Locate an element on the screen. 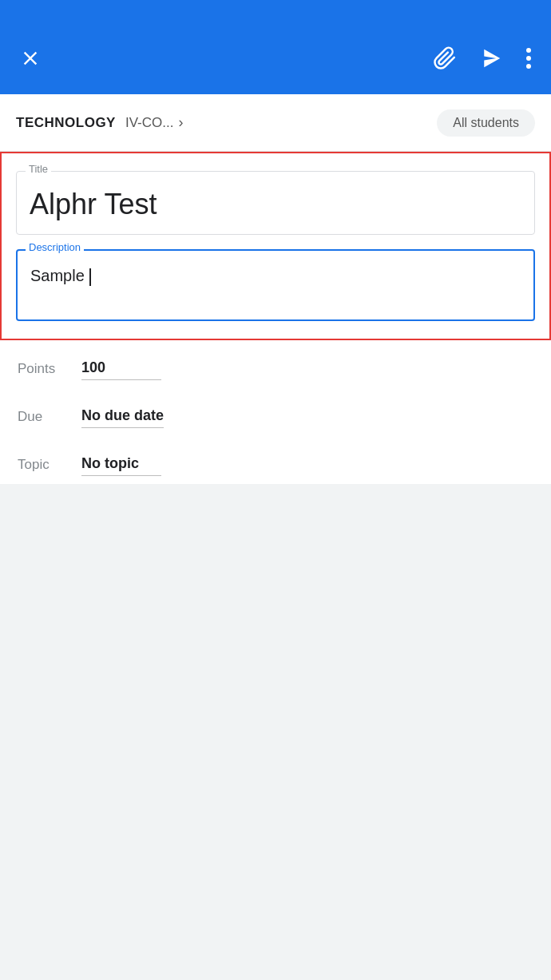 This screenshot has width=551, height=980. students-selector: All students is located at coordinates (486, 123).